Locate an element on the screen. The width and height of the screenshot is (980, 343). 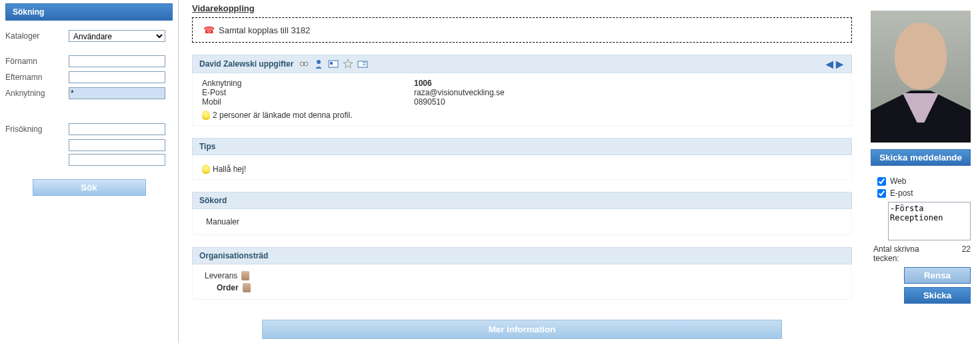
orgtree-item-label: Leverans is located at coordinates (221, 276).